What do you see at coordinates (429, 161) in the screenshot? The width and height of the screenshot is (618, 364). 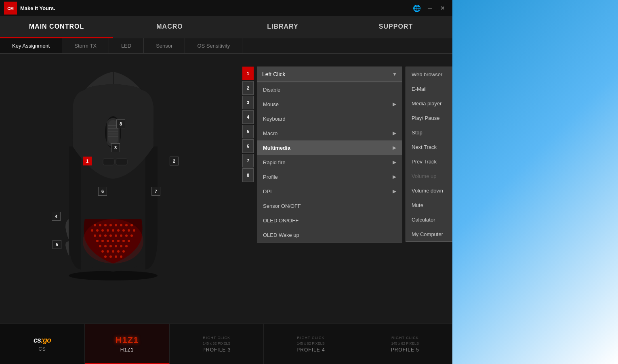 I see `submenu-item-prev-track: Prev Track` at bounding box center [429, 161].